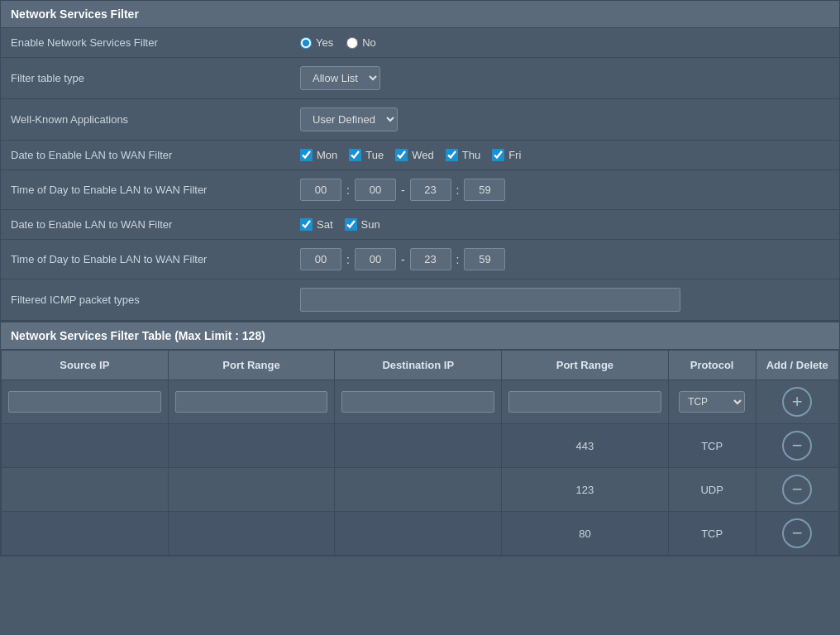 This screenshot has width=840, height=635. Describe the element at coordinates (349, 119) in the screenshot. I see `well-known-apps-select: User Defined Other` at that location.